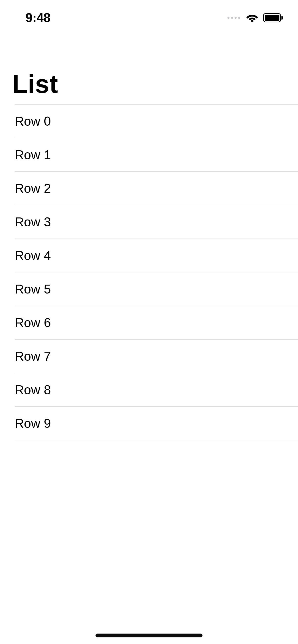 The height and width of the screenshot is (644, 298). I want to click on list-row: Row 0, so click(156, 121).